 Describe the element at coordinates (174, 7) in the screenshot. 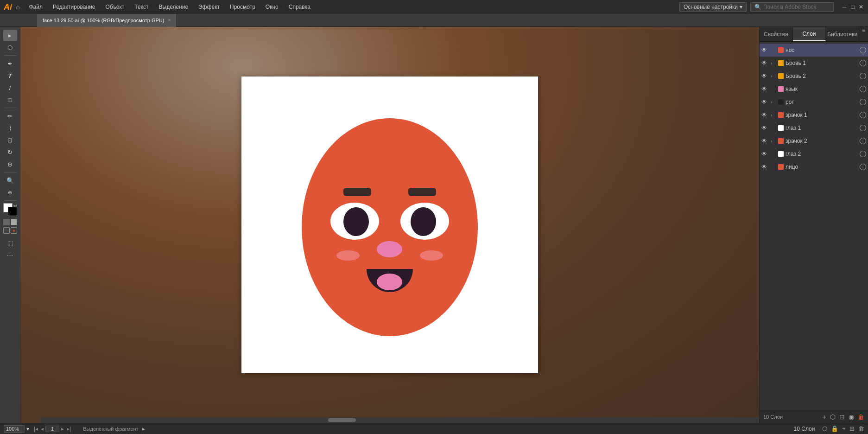

I see `menu-select: Выделение` at that location.